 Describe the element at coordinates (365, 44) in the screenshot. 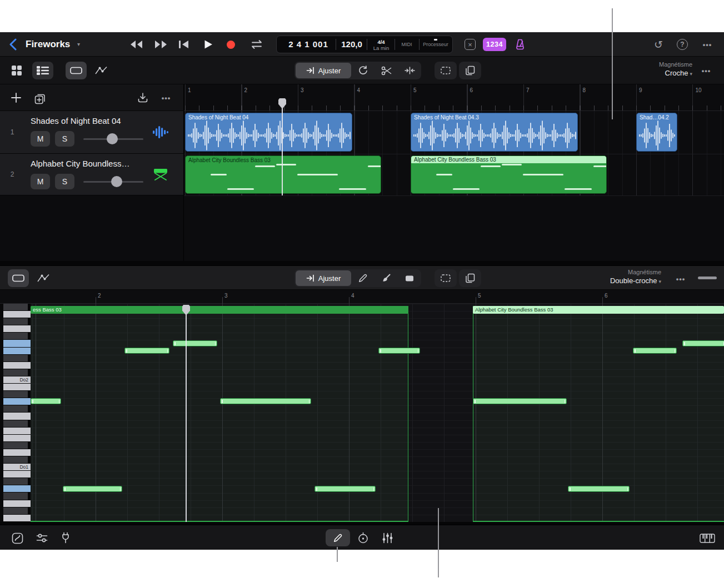

I see `lcd-display: 2 4 1 001 120,0 4/4 La min MIDI Processe…` at that location.